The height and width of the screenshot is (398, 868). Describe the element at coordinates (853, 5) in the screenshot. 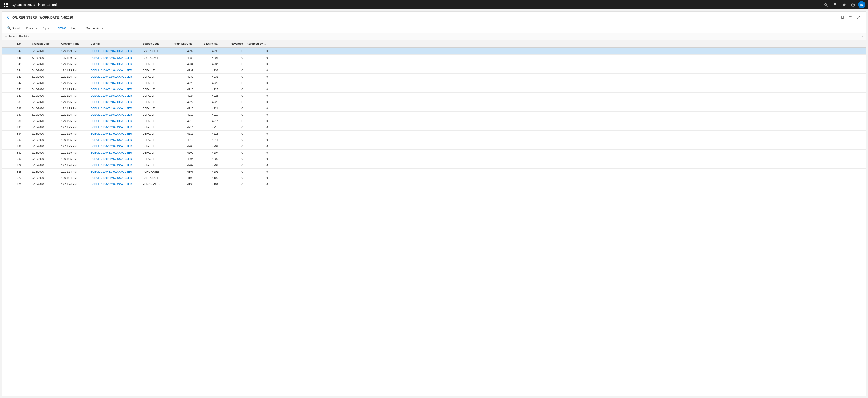

I see `help-icon-btn: ?` at that location.